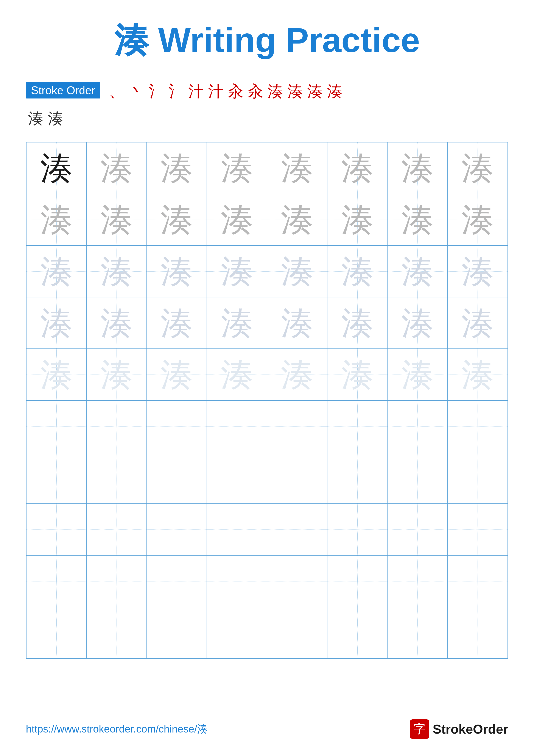 This screenshot has height=756, width=534. What do you see at coordinates (417, 375) in the screenshot?
I see `grid-cell-r5c7: 湊` at bounding box center [417, 375].